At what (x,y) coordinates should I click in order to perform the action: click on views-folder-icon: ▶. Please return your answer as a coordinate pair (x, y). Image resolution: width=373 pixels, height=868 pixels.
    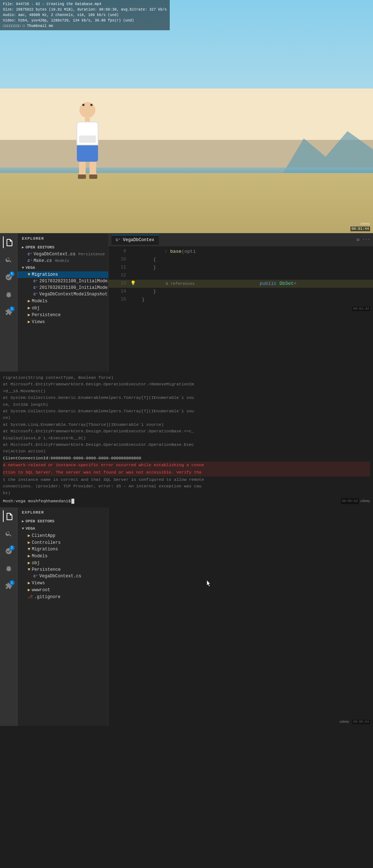
    Looking at the image, I should click on (29, 322).